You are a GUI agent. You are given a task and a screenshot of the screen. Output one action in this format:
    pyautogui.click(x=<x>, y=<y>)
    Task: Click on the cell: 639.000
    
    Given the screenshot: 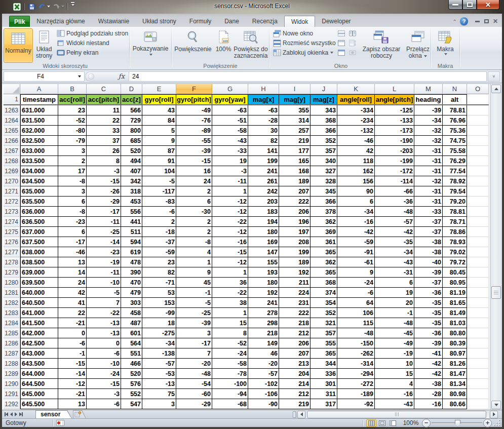 What is the action you would take?
    pyautogui.click(x=40, y=272)
    